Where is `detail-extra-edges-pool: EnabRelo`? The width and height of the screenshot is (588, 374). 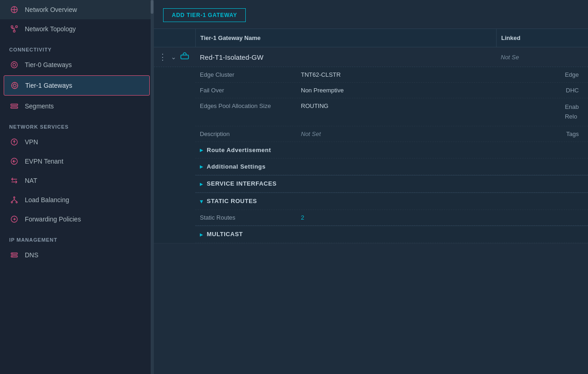 detail-extra-edges-pool: EnabRelo is located at coordinates (574, 112).